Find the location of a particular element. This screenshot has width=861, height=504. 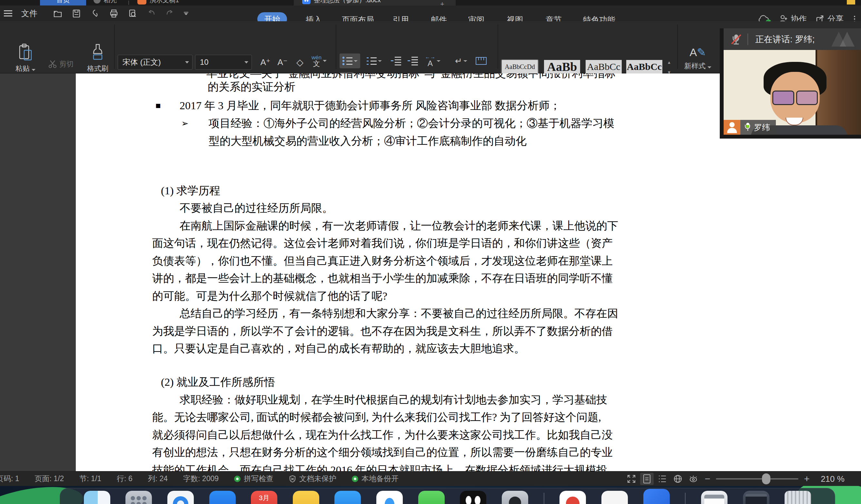

status-bar: 页码: 1页面: 1/2节: 1/1行: 6列: 24字数: 2009 拼写检查… is located at coordinates (430, 479).